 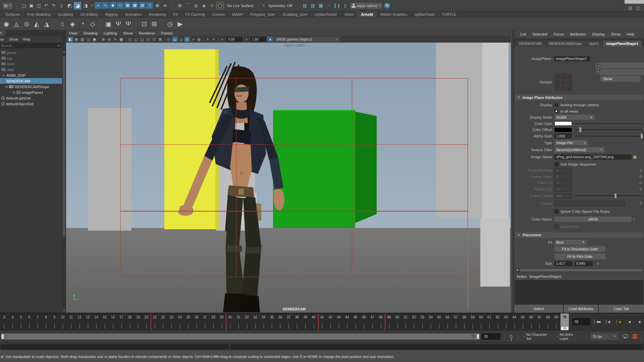 I want to click on gamma-icon: ◑, so click(x=246, y=39).